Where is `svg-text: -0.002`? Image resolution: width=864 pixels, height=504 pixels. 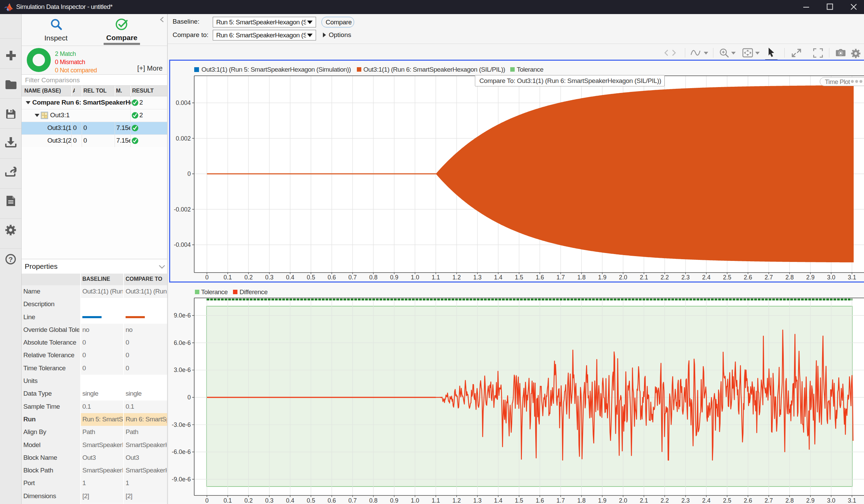 svg-text: -0.002 is located at coordinates (182, 209).